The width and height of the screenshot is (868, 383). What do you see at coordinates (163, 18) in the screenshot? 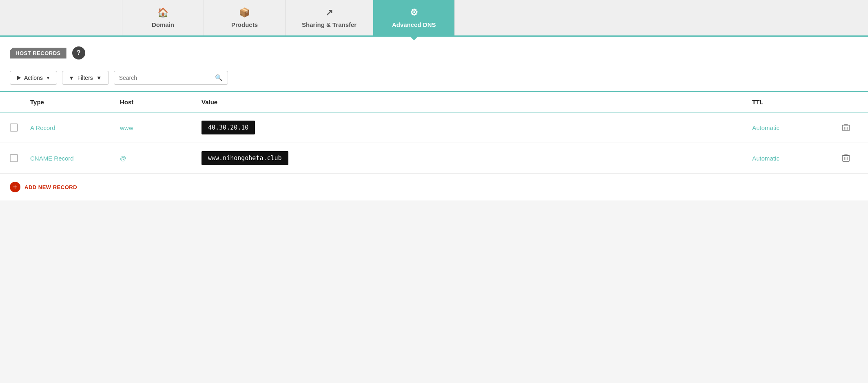
I see `tab-domain: 🏠 Domain` at bounding box center [163, 18].